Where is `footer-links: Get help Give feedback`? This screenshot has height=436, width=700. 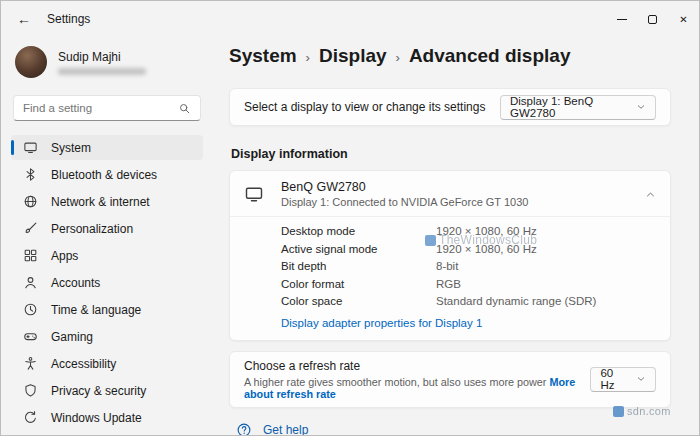
footer-links: Get help Give feedback is located at coordinates (450, 429).